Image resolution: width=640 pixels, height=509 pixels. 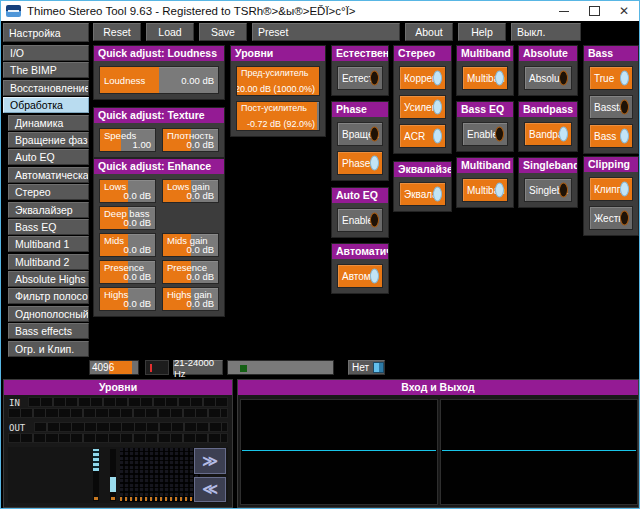 What do you see at coordinates (548, 190) in the screenshot?
I see `singleband-toggle: Singleba` at bounding box center [548, 190].